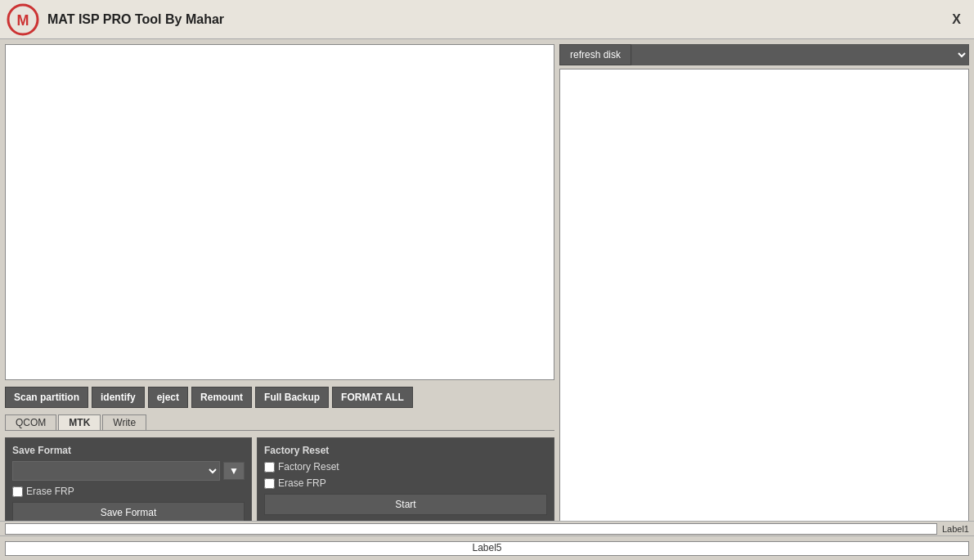 Image resolution: width=974 pixels, height=560 pixels. I want to click on factory-reset-row: Factory Reset, so click(406, 467).